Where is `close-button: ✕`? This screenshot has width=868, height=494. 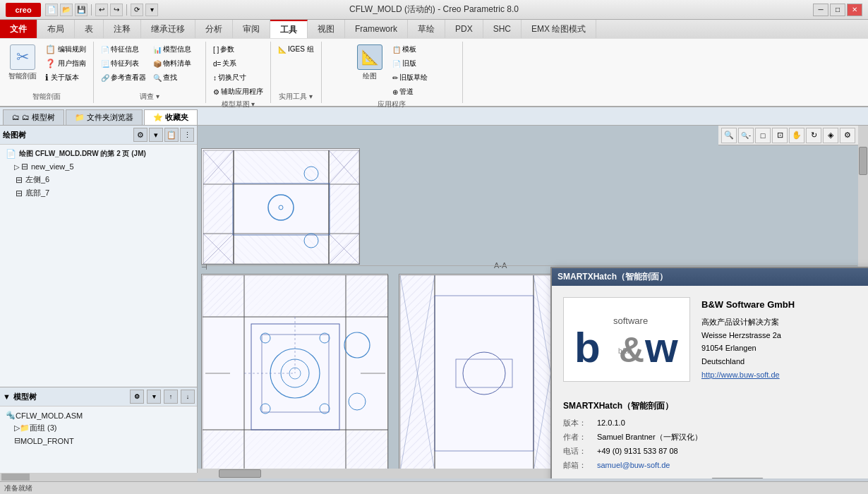 close-button: ✕ is located at coordinates (855, 10).